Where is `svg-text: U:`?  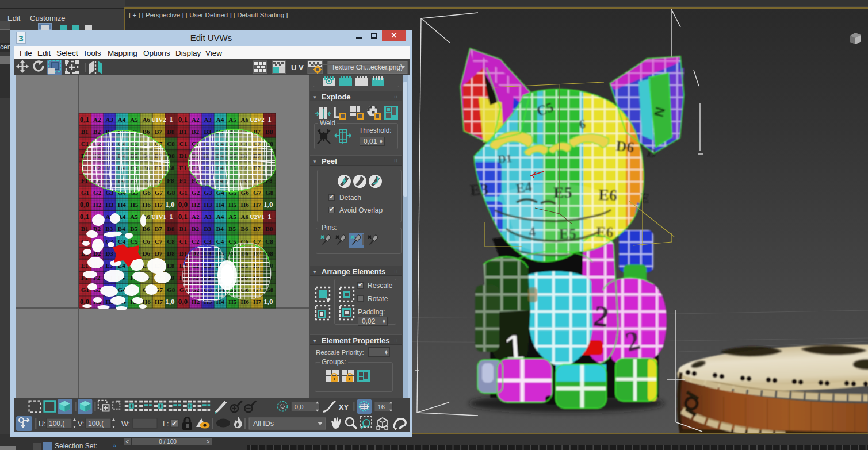 svg-text: U: is located at coordinates (43, 424).